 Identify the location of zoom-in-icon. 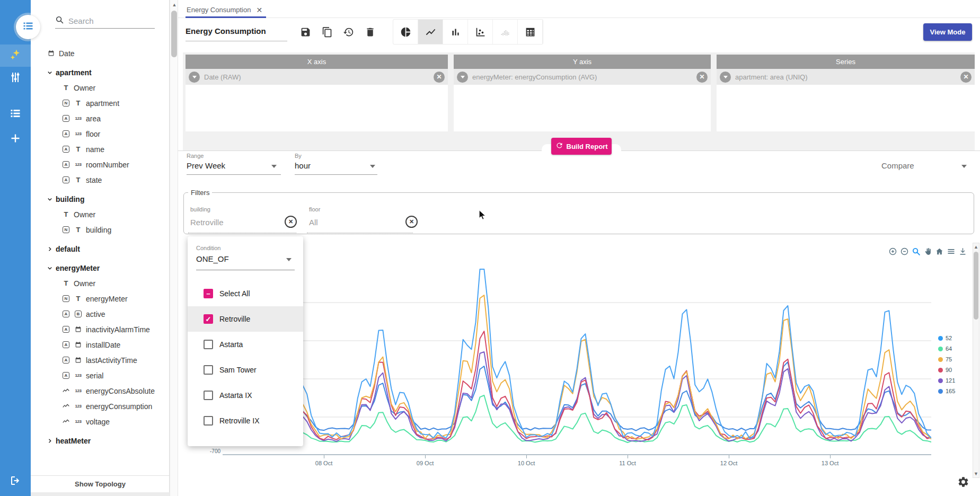
(893, 251).